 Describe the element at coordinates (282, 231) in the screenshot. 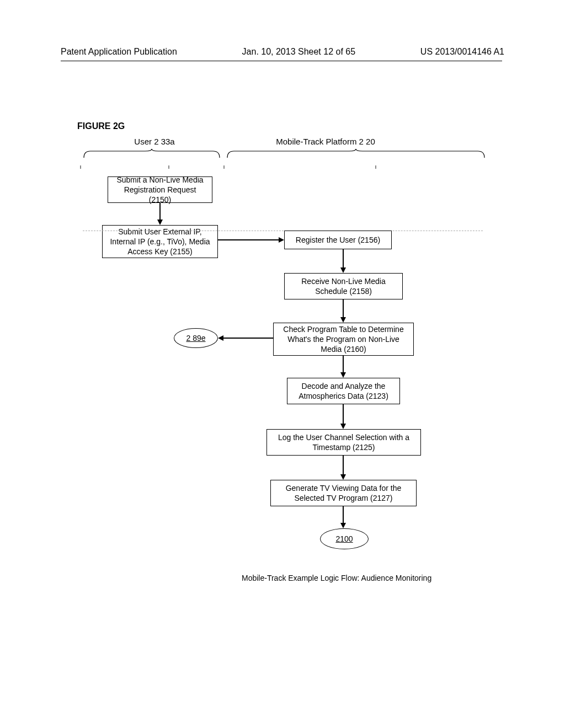

I see `guide-dashed-line` at that location.